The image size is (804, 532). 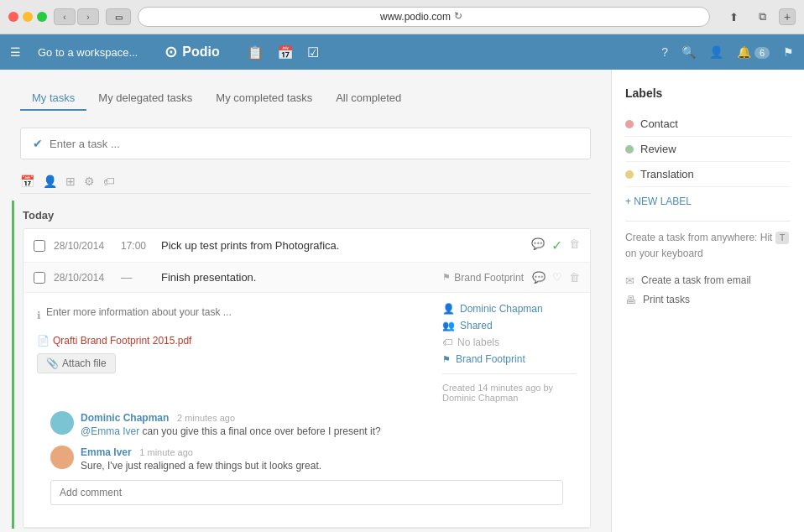 What do you see at coordinates (62, 457) in the screenshot?
I see `avatar-ei` at bounding box center [62, 457].